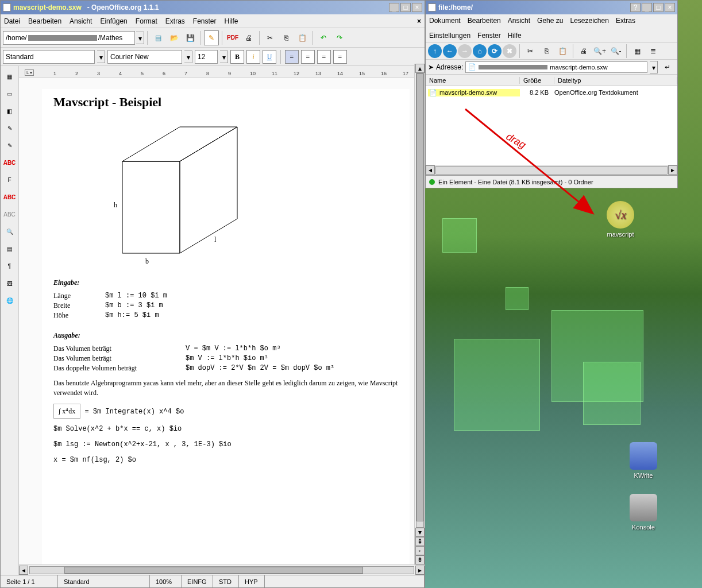 This screenshot has height=588, width=702. What do you see at coordinates (495, 51) in the screenshot?
I see `fm-reload-button: ⟳` at bounding box center [495, 51].